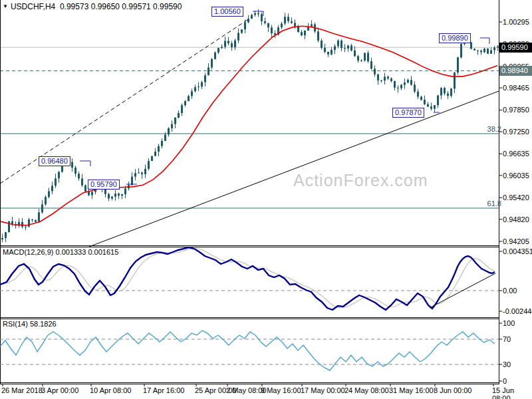  Describe the element at coordinates (5, 7) in the screenshot. I see `collapse-arrow-icon: ▼` at that location.